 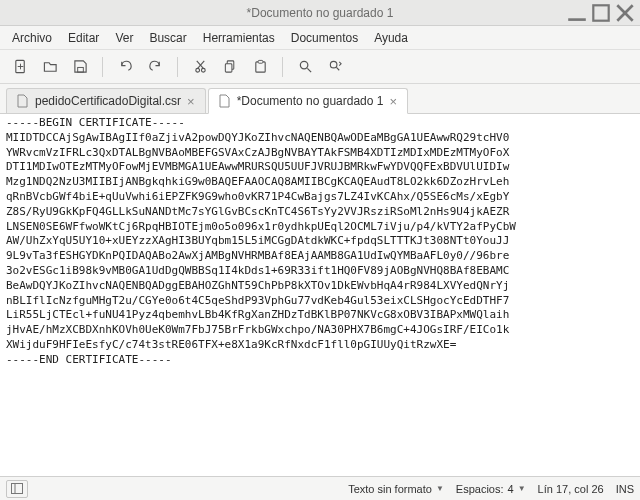 I want to click on insert-mode: INS, so click(x=625, y=489).